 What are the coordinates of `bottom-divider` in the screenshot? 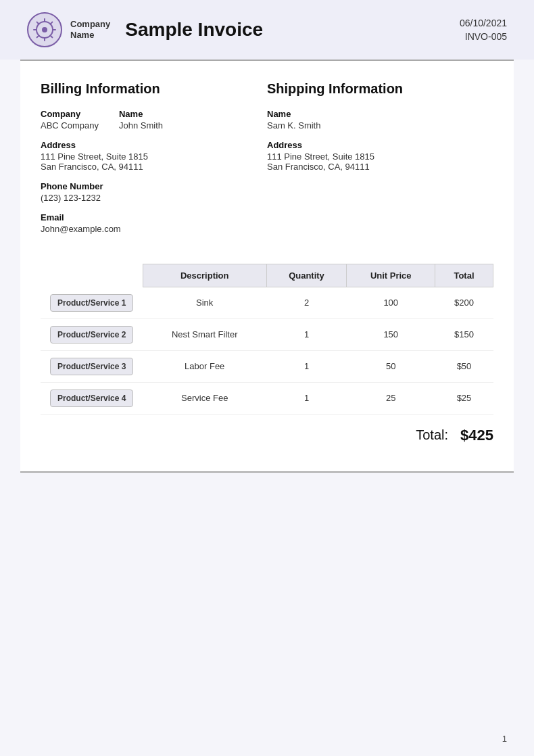 It's located at (267, 472).